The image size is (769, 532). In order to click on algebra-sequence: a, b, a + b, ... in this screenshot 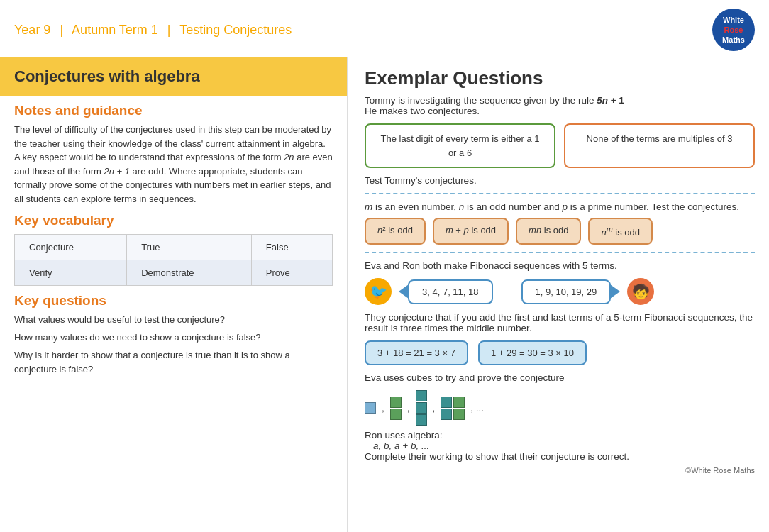, I will do `click(564, 445)`.